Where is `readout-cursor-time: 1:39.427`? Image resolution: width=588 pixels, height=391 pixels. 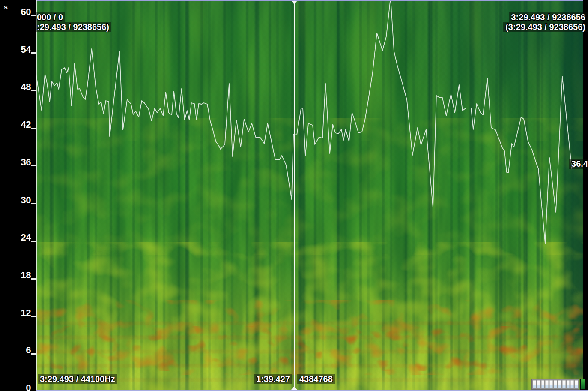
readout-cursor-time: 1:39.427 is located at coordinates (273, 379).